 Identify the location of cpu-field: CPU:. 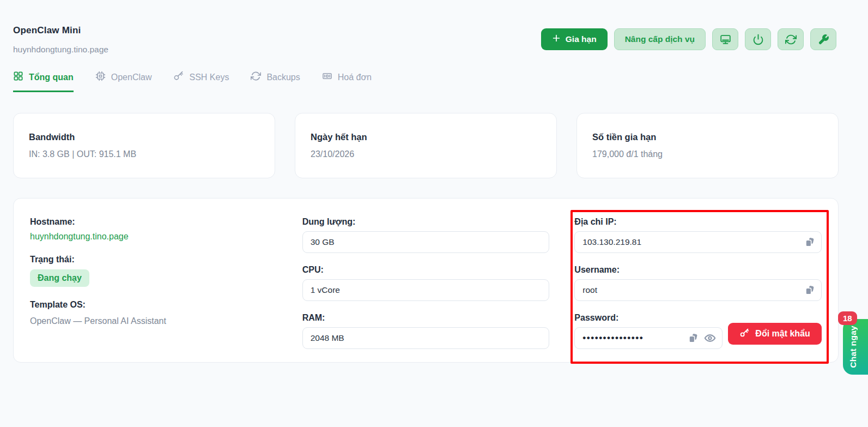
(426, 283).